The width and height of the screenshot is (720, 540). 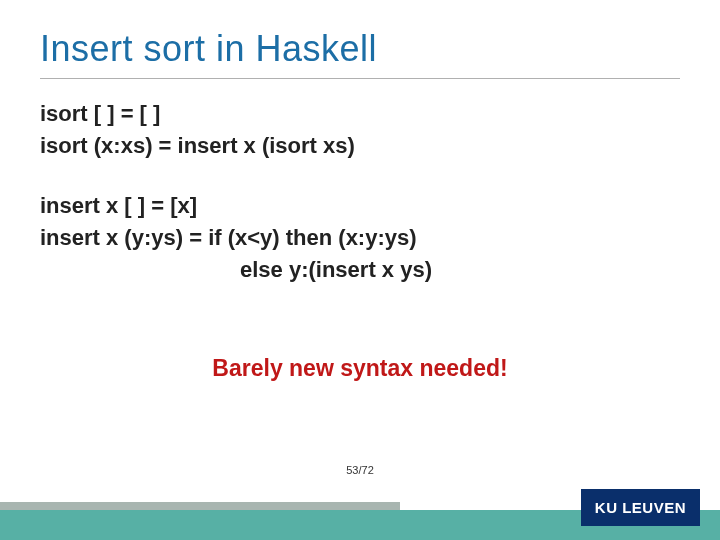 What do you see at coordinates (236, 238) in the screenshot?
I see `code-insert: insert x [ ] = [x] insert x (y:ys) = if …` at bounding box center [236, 238].